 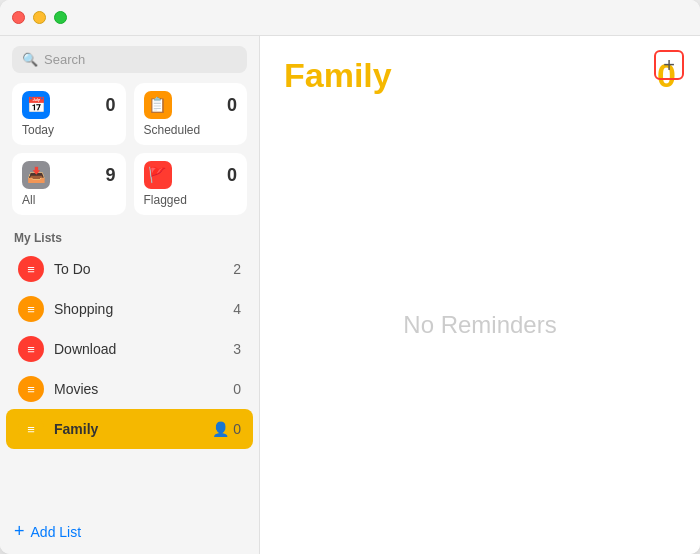 What do you see at coordinates (64, 60) in the screenshot?
I see `search-placeholder: Search` at bounding box center [64, 60].